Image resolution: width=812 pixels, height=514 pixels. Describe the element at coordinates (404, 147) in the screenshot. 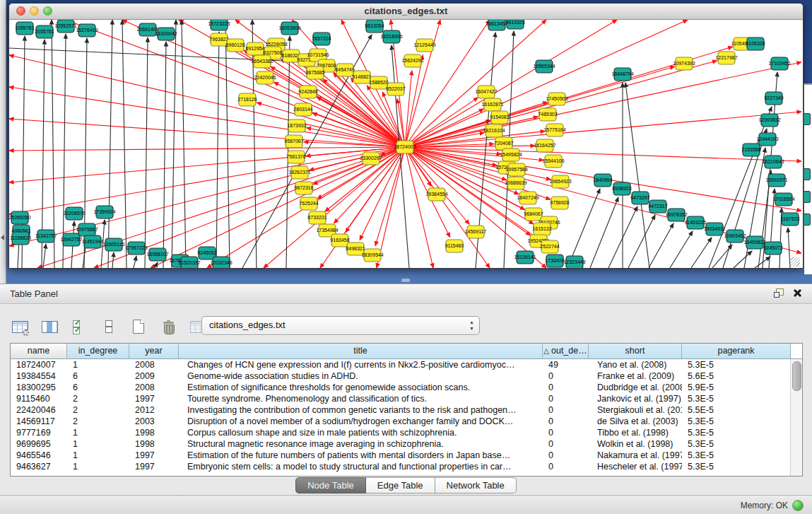

I see `network-node-hub: 18724007` at that location.